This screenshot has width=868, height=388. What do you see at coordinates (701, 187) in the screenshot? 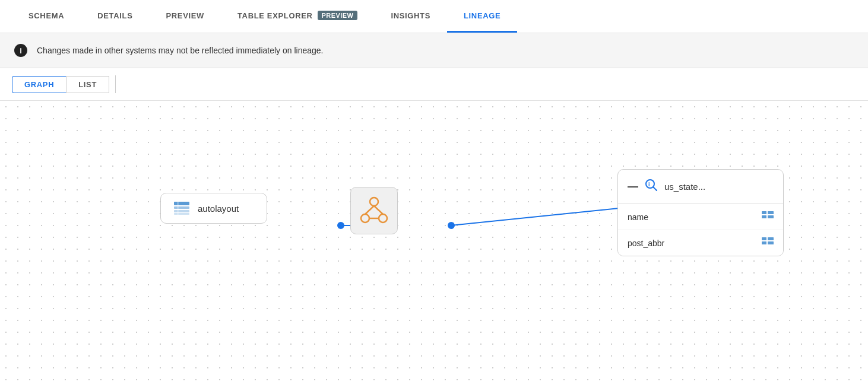
I see `destination-header: — i us_state...` at bounding box center [701, 187].